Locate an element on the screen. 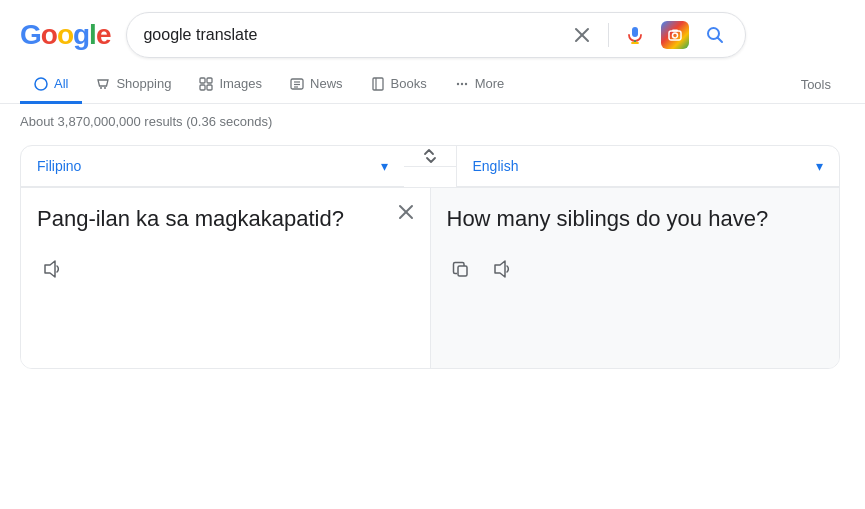 The height and width of the screenshot is (509, 865). tab-shopping: Shopping is located at coordinates (134, 85).